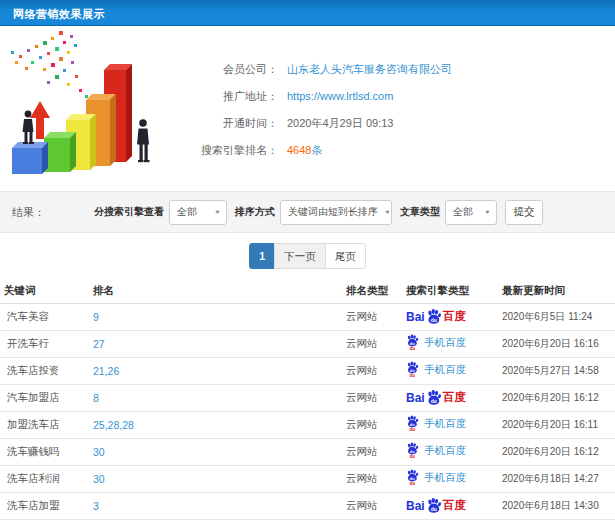  What do you see at coordinates (340, 96) in the screenshot?
I see `info-value-link: https://www.lrtlsd.com` at bounding box center [340, 96].